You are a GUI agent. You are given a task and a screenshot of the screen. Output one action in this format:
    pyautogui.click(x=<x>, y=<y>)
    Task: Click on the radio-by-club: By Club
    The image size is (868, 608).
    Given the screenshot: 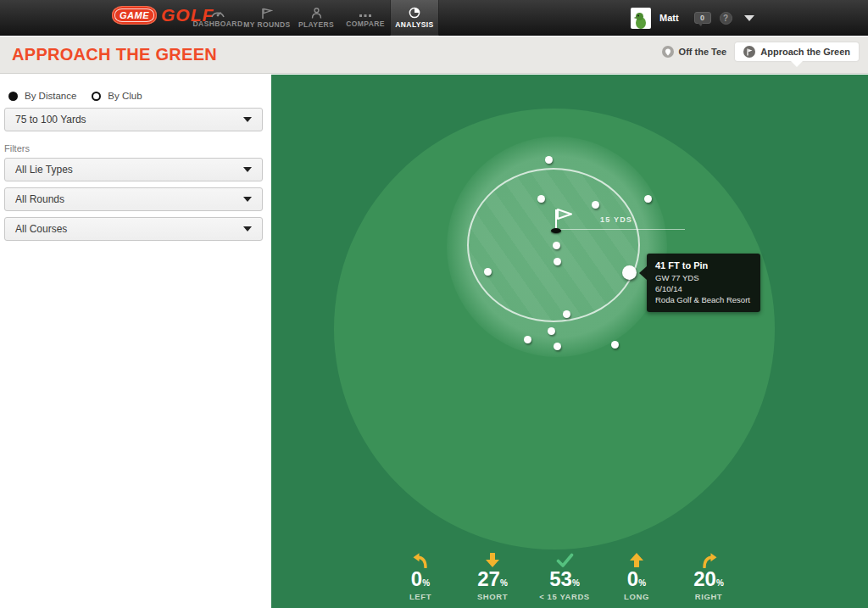 What is the action you would take?
    pyautogui.click(x=117, y=96)
    